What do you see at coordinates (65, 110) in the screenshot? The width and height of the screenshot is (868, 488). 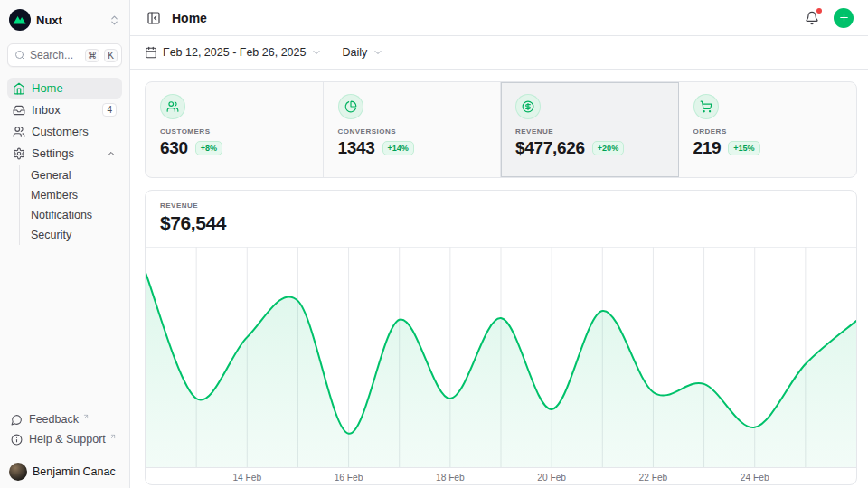 I see `sidebar-item-inbox: Inbox 4` at bounding box center [65, 110].